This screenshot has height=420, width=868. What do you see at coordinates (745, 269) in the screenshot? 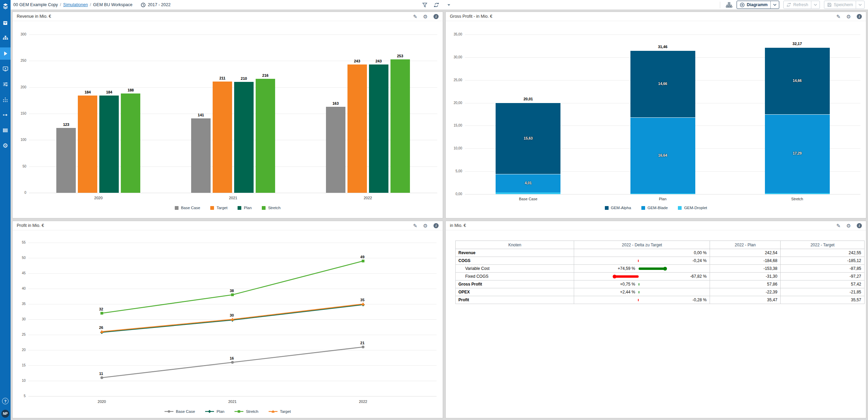
I see `plan-value: -153,38` at bounding box center [745, 269].